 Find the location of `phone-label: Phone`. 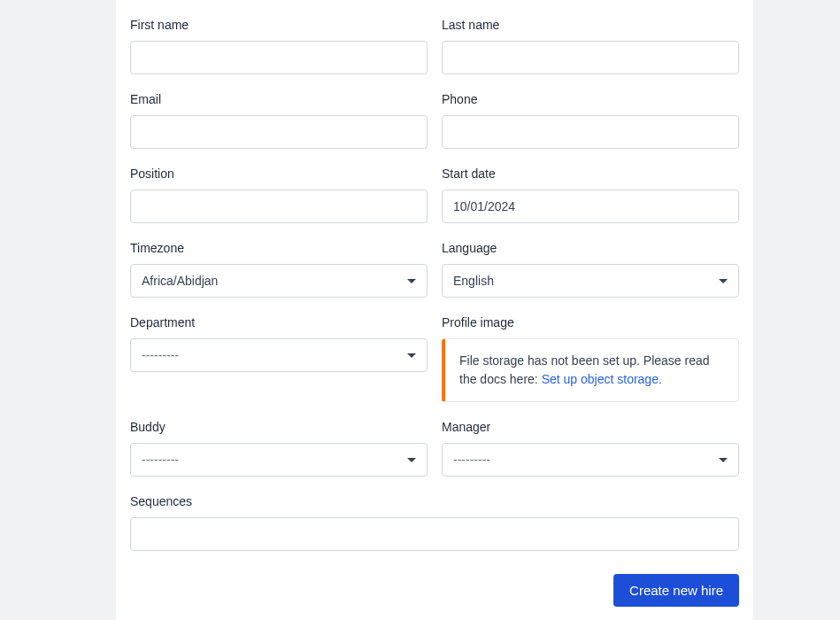

phone-label: Phone is located at coordinates (590, 99).